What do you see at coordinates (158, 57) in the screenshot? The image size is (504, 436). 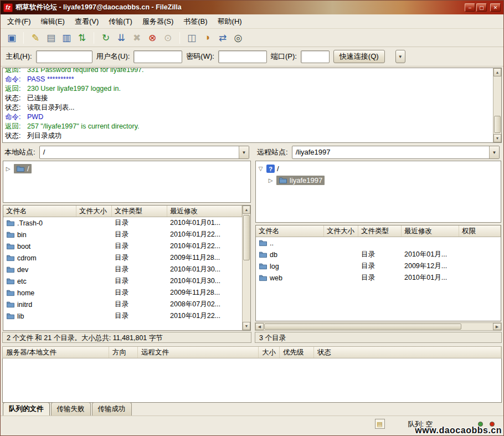 I see `username-input` at bounding box center [158, 57].